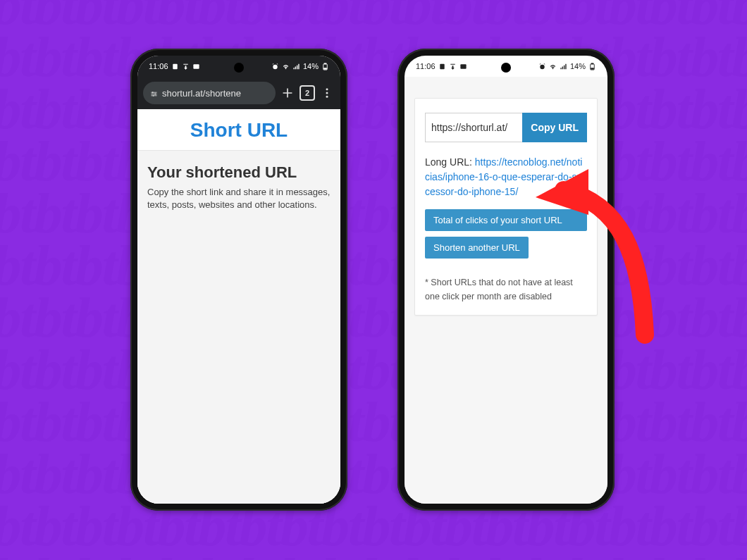  I want to click on copy-url-button: Copy URL, so click(555, 127).